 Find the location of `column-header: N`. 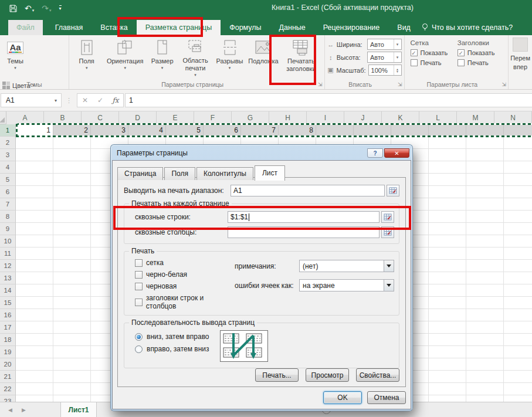

column-header: N is located at coordinates (513, 118).